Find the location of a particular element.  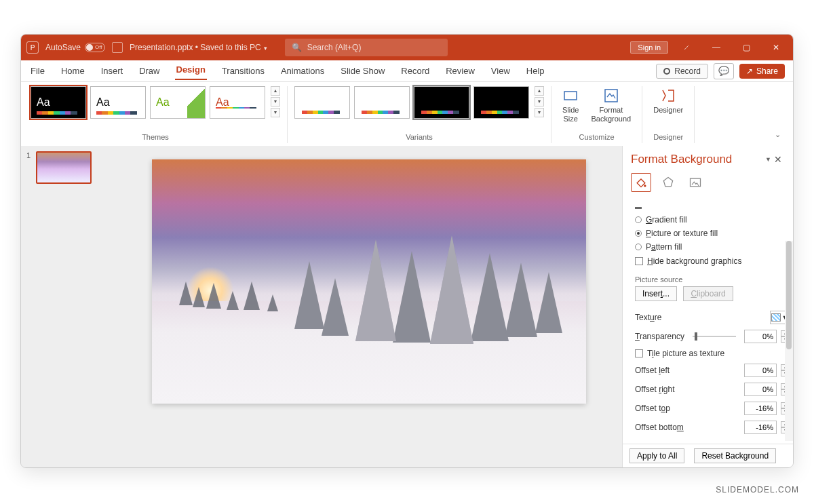

tab-view: View is located at coordinates (501, 71).